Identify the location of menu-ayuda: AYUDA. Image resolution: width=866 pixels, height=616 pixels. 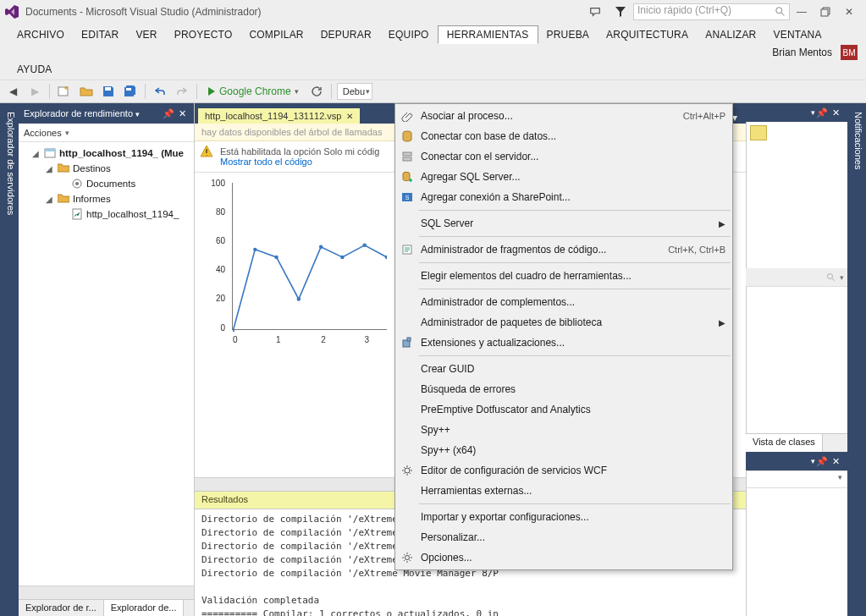
(34, 69).